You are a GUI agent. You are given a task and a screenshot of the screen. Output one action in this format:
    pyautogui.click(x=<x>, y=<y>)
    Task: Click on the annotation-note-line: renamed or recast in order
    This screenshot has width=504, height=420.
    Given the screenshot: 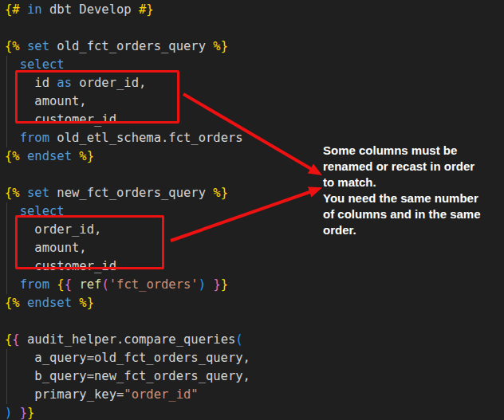 What is the action you would take?
    pyautogui.click(x=411, y=167)
    